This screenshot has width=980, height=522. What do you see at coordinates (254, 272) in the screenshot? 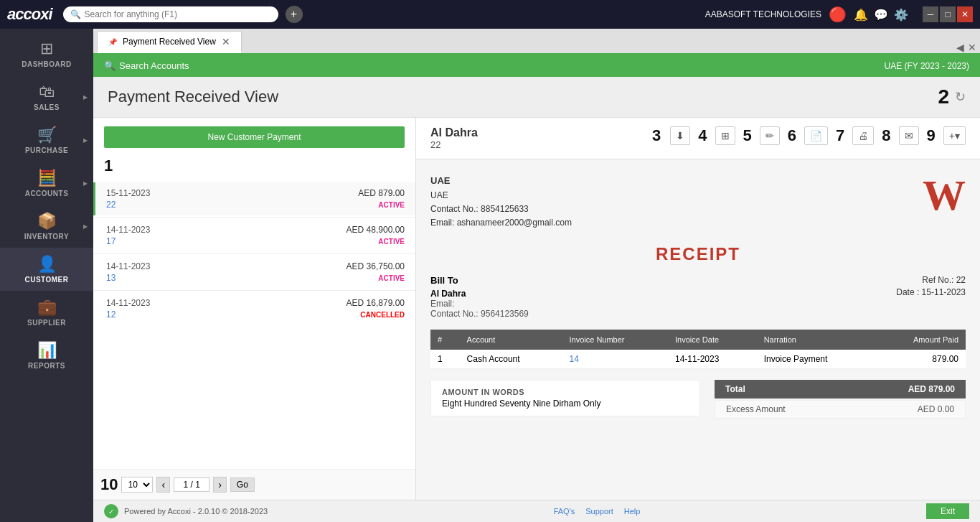
I see `payment-item: 14-11-2023 AED 36,750.00 13 ACTIVE` at bounding box center [254, 272].